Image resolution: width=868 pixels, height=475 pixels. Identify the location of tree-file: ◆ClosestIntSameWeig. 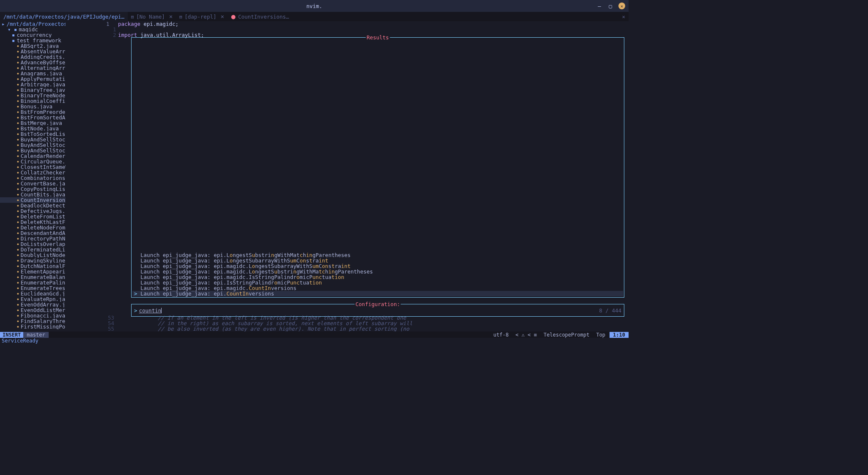
(33, 167).